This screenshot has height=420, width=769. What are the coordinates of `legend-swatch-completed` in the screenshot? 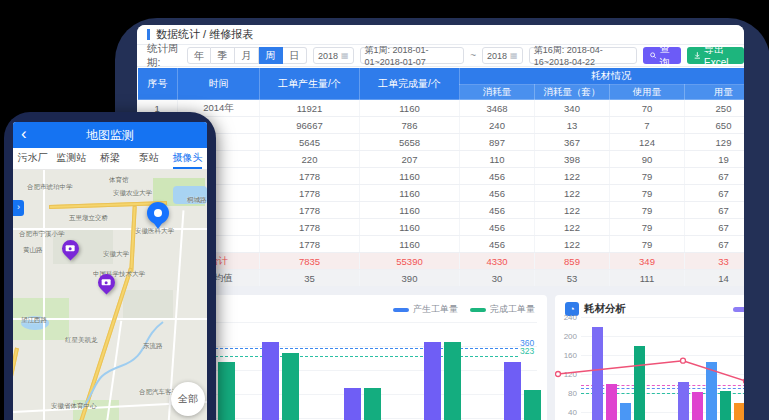 It's located at (478, 310).